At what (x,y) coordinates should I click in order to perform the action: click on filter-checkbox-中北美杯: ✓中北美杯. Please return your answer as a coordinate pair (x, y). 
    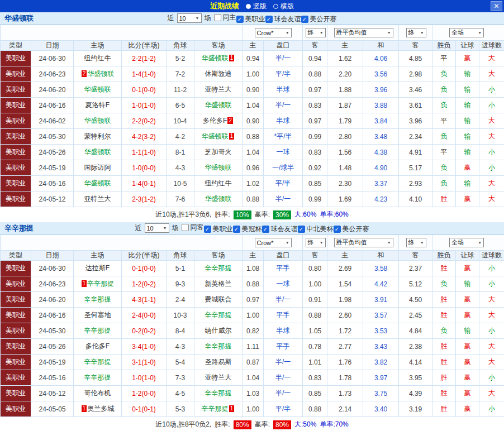
    Looking at the image, I should click on (316, 229).